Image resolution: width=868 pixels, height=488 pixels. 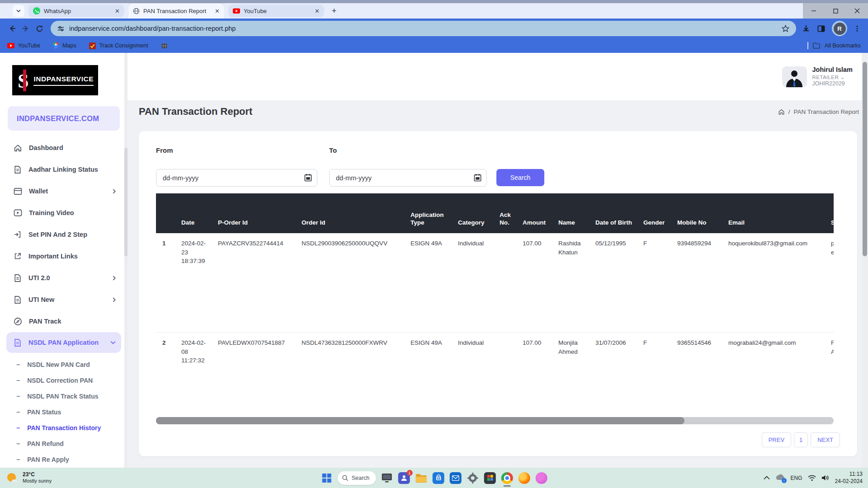 What do you see at coordinates (814, 11) in the screenshot?
I see `minimize-button` at bounding box center [814, 11].